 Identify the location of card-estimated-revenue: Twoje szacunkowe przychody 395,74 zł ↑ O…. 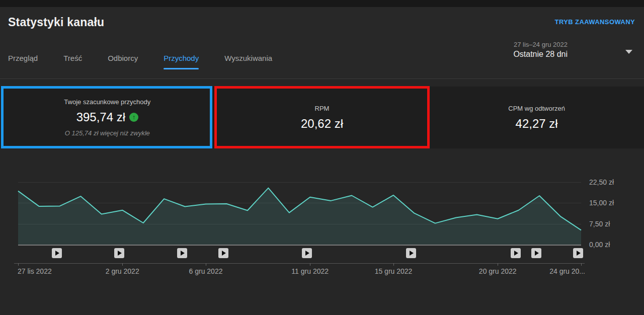
(108, 118).